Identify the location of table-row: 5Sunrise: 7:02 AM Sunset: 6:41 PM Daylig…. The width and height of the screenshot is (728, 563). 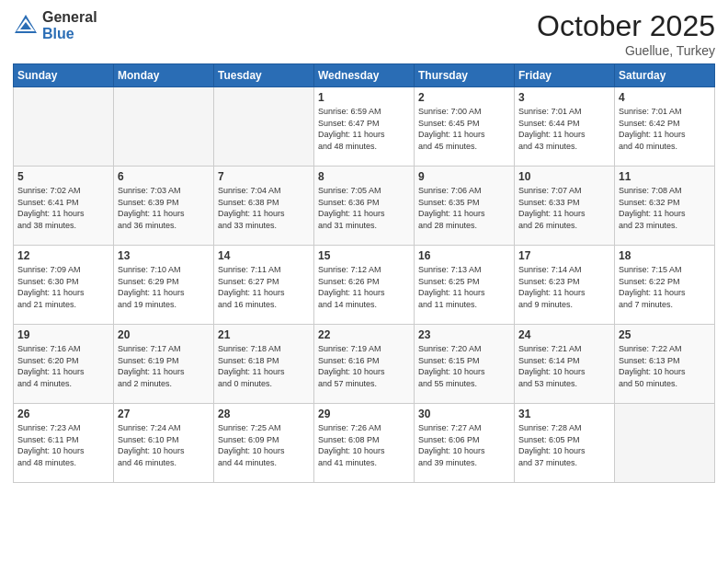
(64, 206).